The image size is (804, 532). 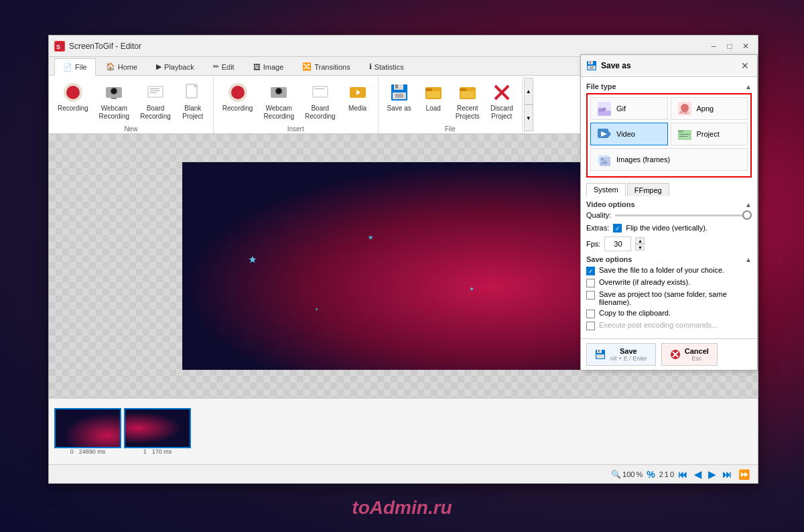 What do you see at coordinates (257, 67) in the screenshot?
I see `image-icon: 🖼` at bounding box center [257, 67].